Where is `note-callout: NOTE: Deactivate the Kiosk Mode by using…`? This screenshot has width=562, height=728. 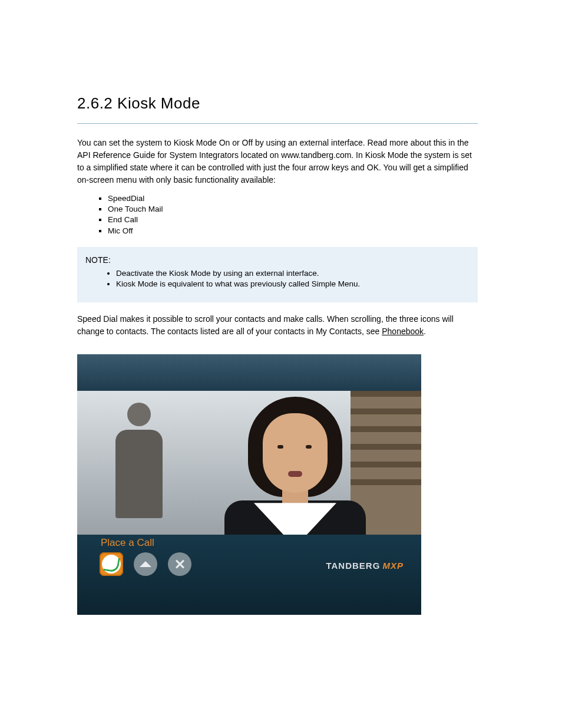 note-callout: NOTE: Deactivate the Kiosk Mode by using… is located at coordinates (277, 275).